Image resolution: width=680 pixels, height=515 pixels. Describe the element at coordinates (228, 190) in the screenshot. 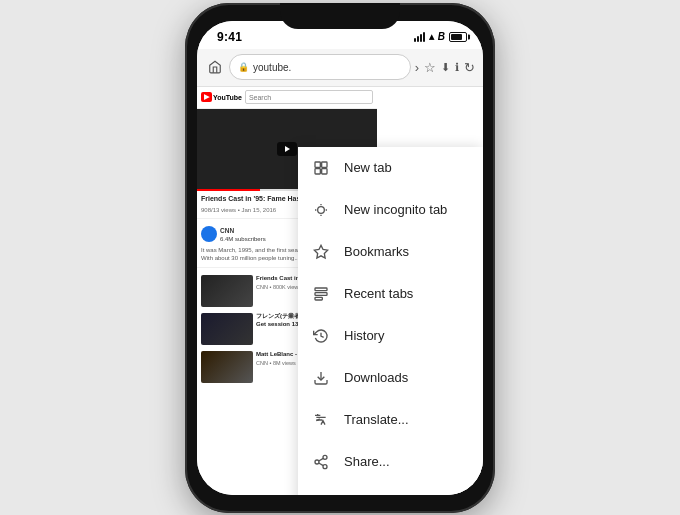

I see `video-progress-fill` at that location.